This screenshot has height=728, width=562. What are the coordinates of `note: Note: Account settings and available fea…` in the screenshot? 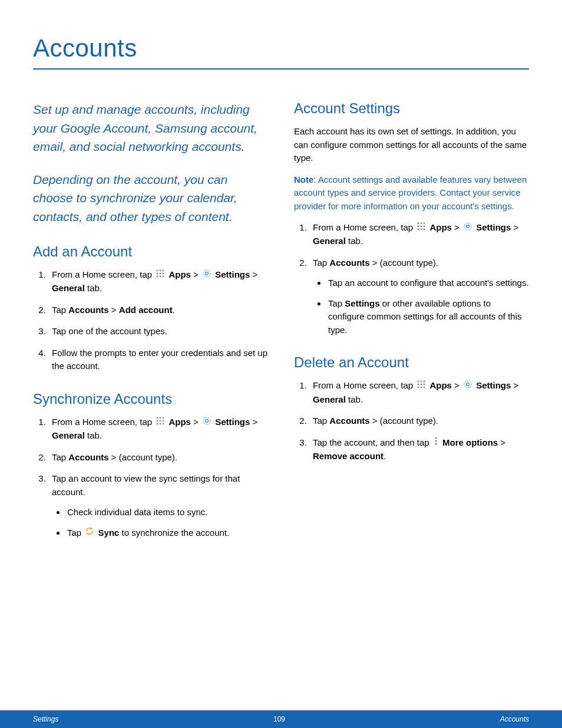 It's located at (411, 193).